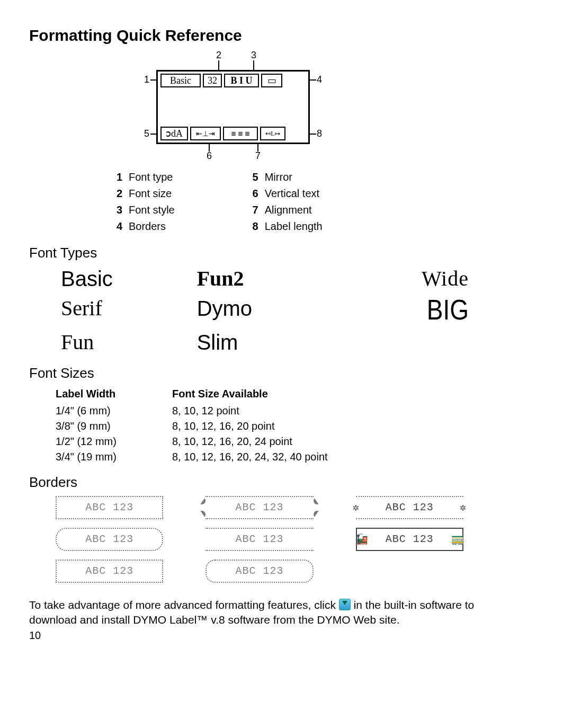 The image size is (572, 728). What do you see at coordinates (114, 394) in the screenshot?
I see `col-label-width: Label Width` at bounding box center [114, 394].